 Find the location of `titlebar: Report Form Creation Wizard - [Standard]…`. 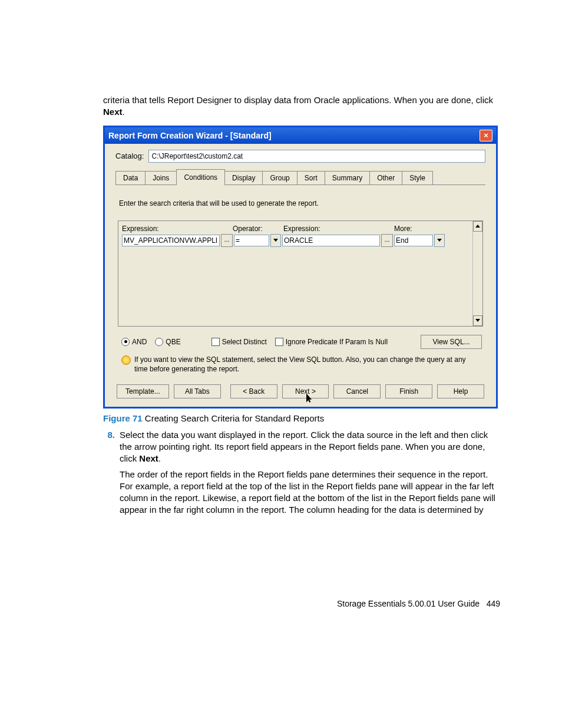

titlebar: Report Form Creation Wizard - [Standard]… is located at coordinates (300, 136).